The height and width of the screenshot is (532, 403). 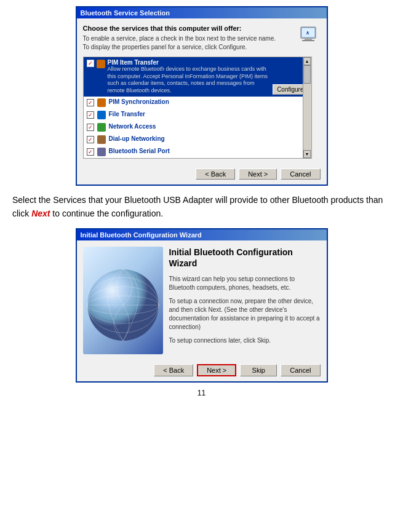 I want to click on bluetooth-computer-icon: ∧, so click(x=308, y=36).